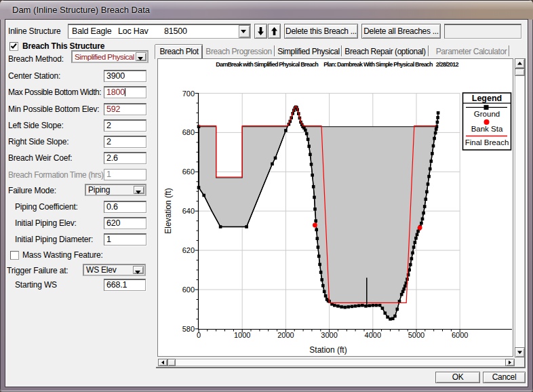  Describe the element at coordinates (189, 172) in the screenshot. I see `svg-text: 660` at that location.